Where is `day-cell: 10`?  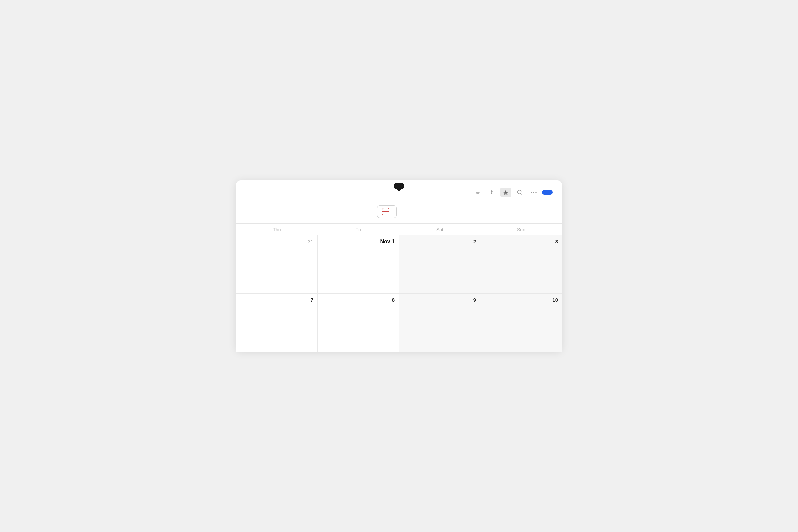
day-cell: 10 is located at coordinates (521, 323).